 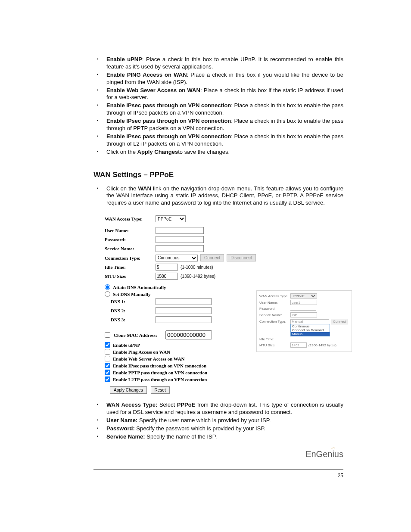 I want to click on reset-button: Reset, so click(x=160, y=390).